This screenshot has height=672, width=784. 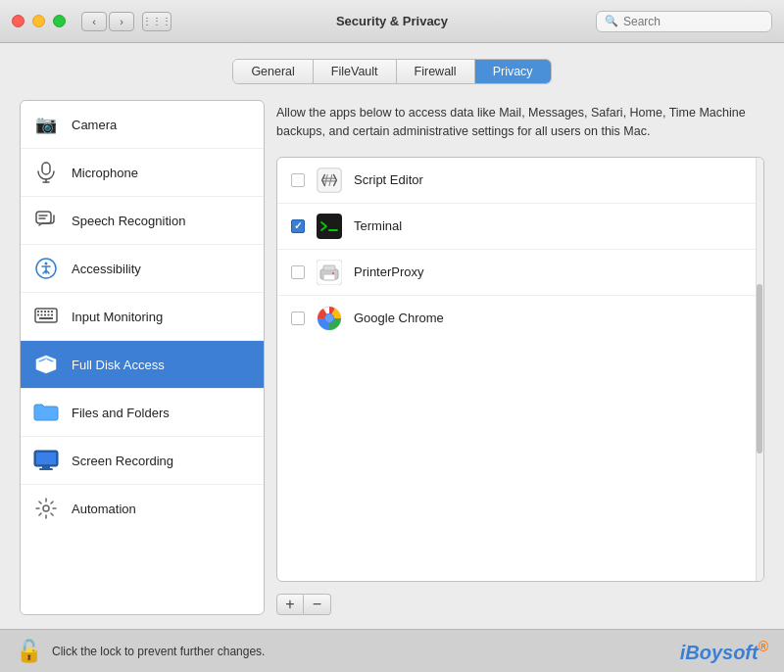 What do you see at coordinates (108, 22) in the screenshot?
I see `nav-buttons: ‹ ›` at bounding box center [108, 22].